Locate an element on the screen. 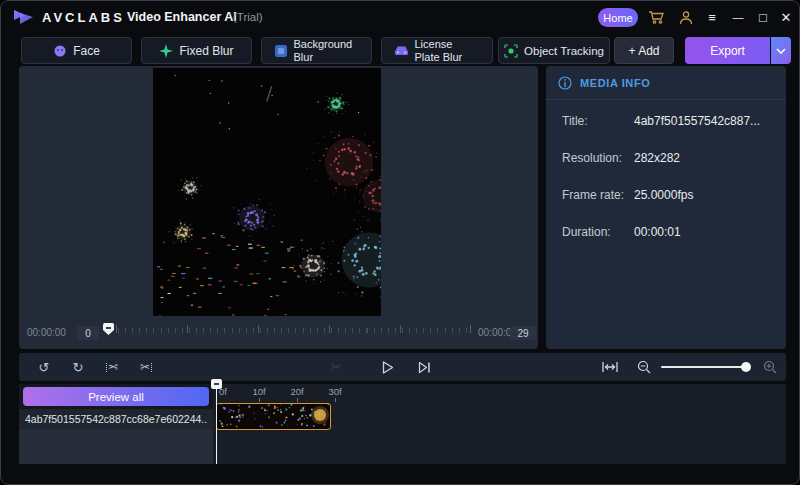 This screenshot has width=800, height=485. clip-list-panel: Preview all 4ab7f501557542c887cc68e7e602… is located at coordinates (116, 424).